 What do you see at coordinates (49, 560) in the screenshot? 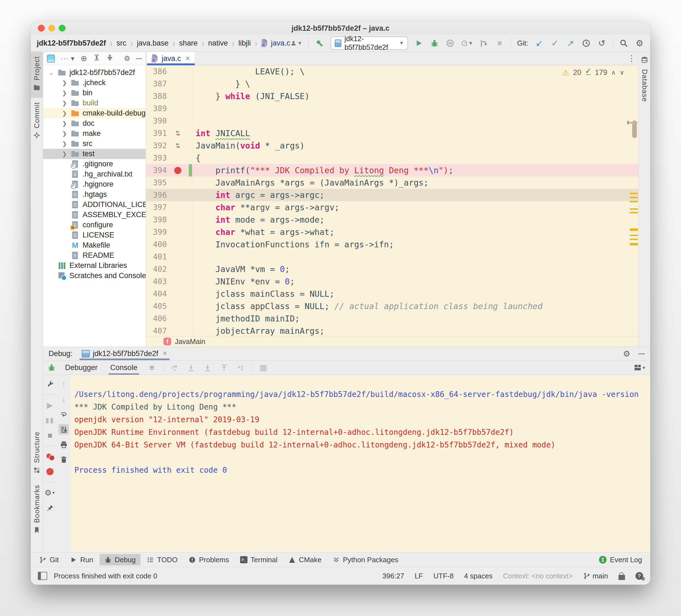
I see `toolwindow-tab-git: Git` at bounding box center [49, 560].